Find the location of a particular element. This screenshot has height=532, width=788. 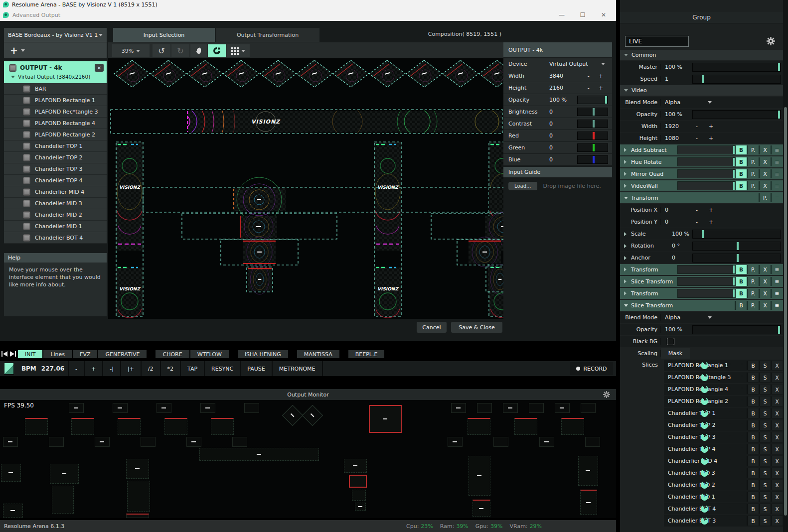

property-row: Speed 1 -+ is located at coordinates (702, 79).